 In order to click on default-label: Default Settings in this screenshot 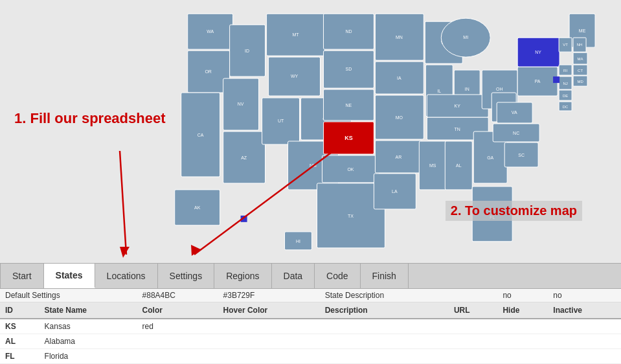, I will do `click(69, 295)`.